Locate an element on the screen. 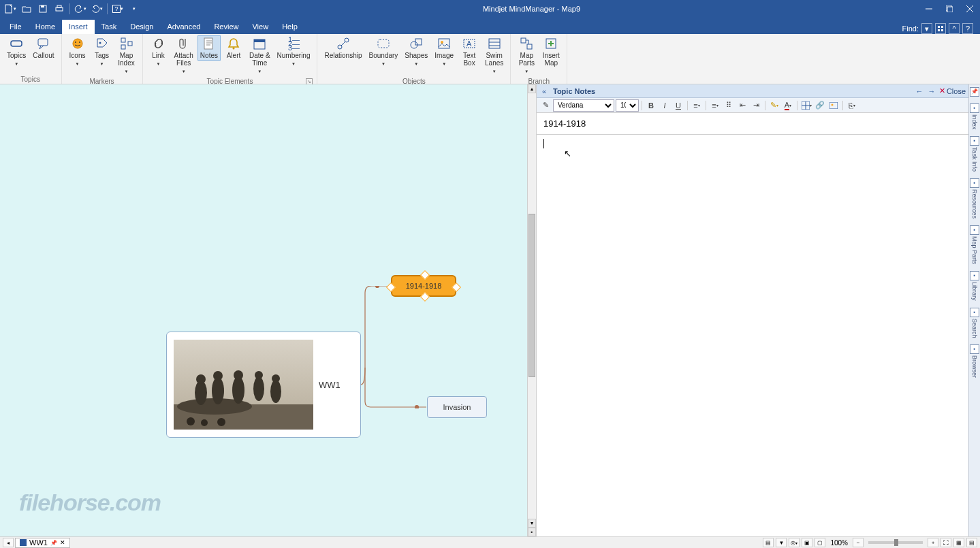  zoom-slider is located at coordinates (896, 543).